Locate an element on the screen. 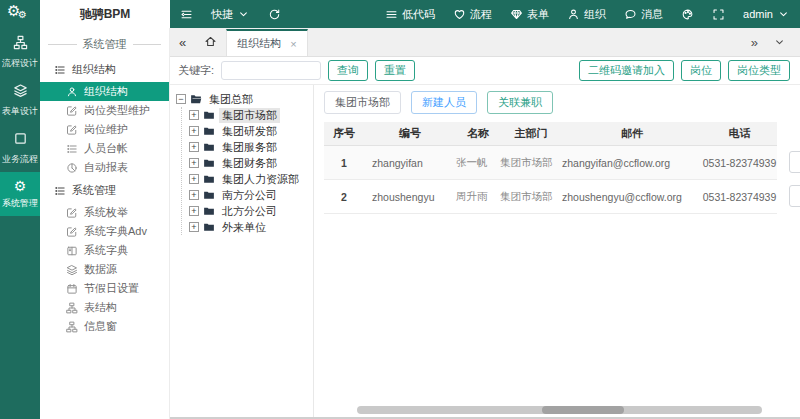  fullscreen-icon is located at coordinates (718, 14).